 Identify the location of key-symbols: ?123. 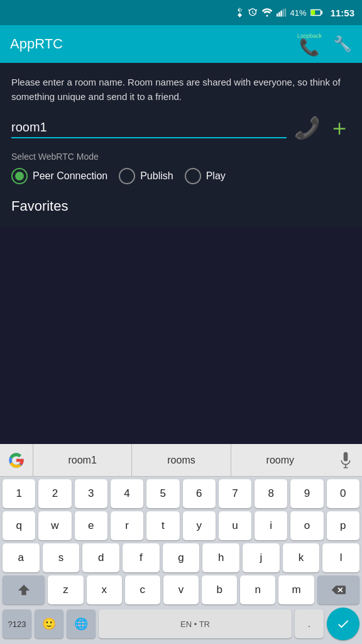
(17, 624).